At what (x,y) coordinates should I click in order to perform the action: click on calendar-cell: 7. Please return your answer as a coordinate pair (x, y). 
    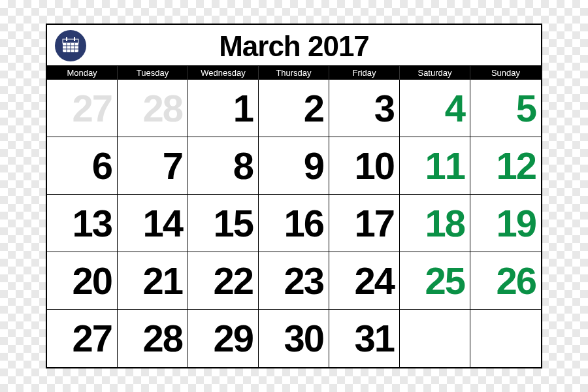
    Looking at the image, I should click on (153, 166).